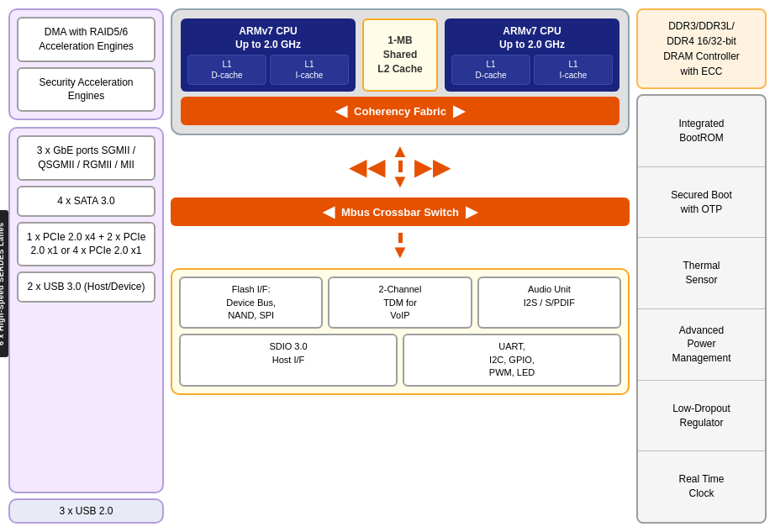  Describe the element at coordinates (4, 284) in the screenshot. I see `serdes-label: 6 x High-Speed SERDES Lanes` at that location.